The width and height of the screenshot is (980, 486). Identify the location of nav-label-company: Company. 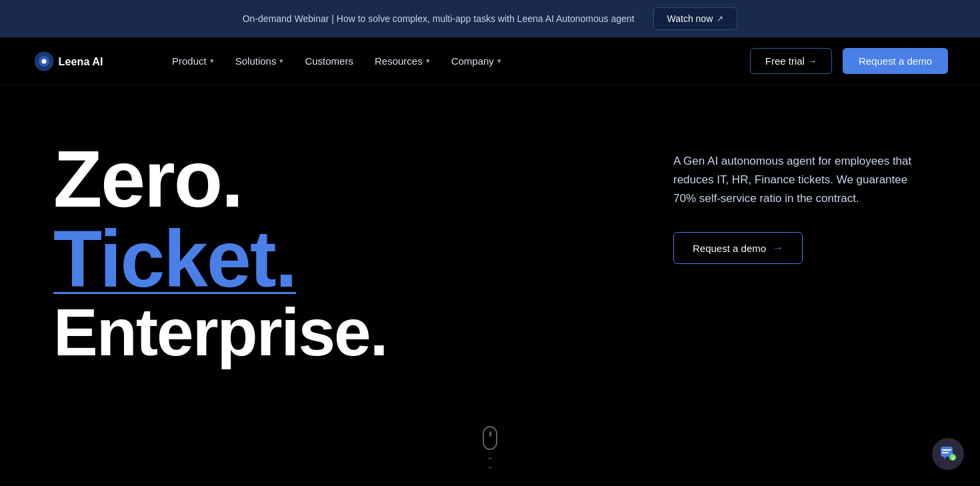
(473, 61).